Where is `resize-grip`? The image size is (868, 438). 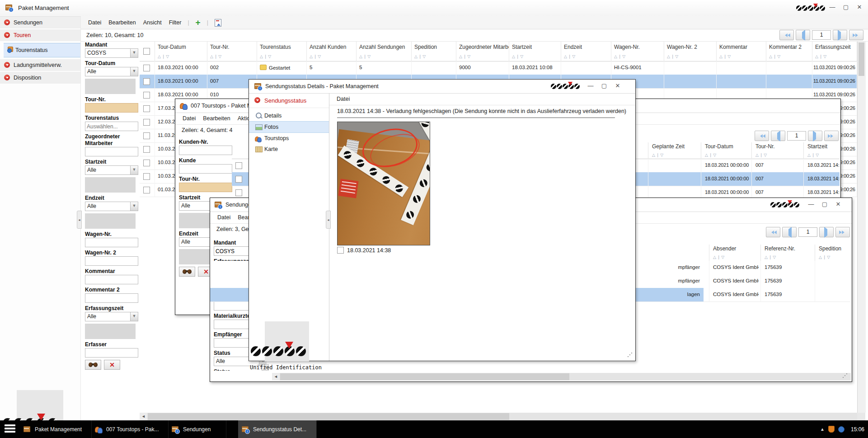
resize-grip is located at coordinates (630, 355).